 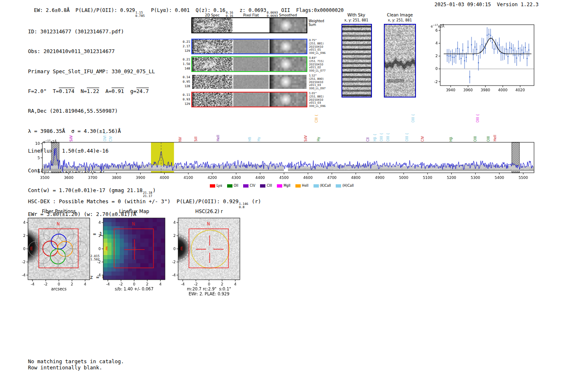 I want to click on text: A=, so click(x=105, y=91).